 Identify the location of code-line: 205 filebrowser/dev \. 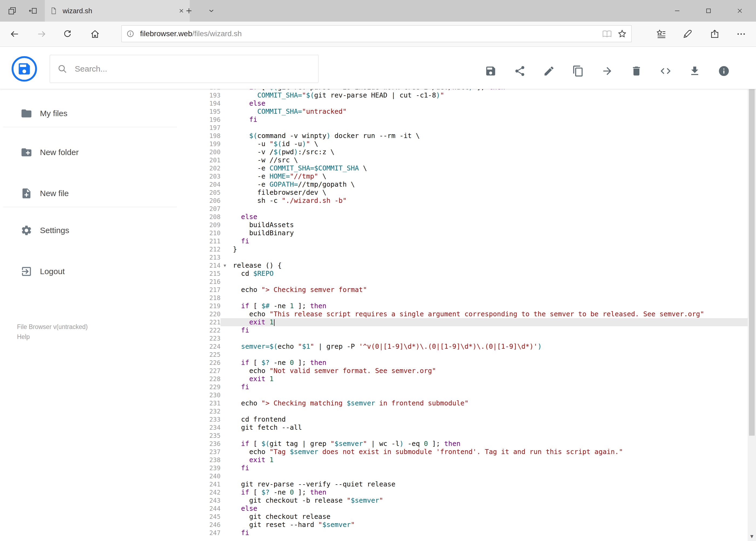
(470, 193).